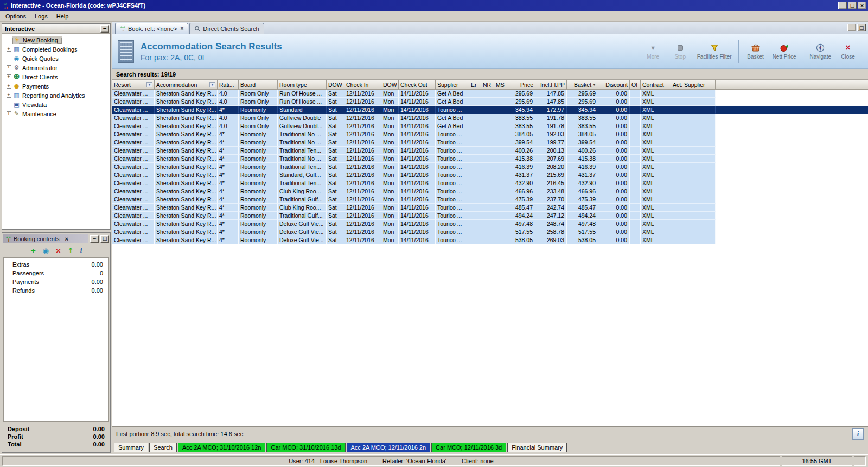 This screenshot has height=467, width=868. Describe the element at coordinates (302, 102) in the screenshot. I see `cell: Run Of House ...` at that location.